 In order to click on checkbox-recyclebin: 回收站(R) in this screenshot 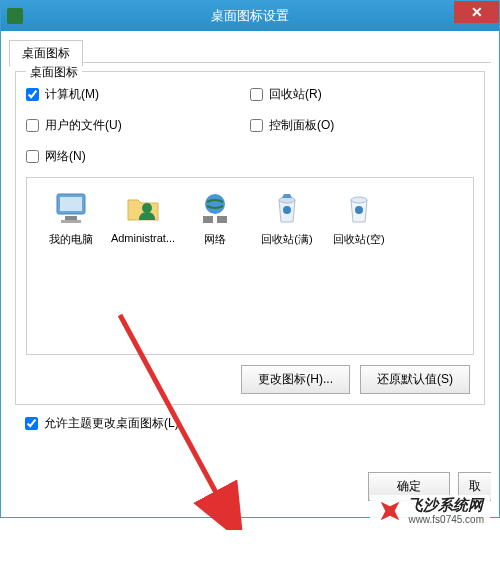, I will do `click(362, 94)`.